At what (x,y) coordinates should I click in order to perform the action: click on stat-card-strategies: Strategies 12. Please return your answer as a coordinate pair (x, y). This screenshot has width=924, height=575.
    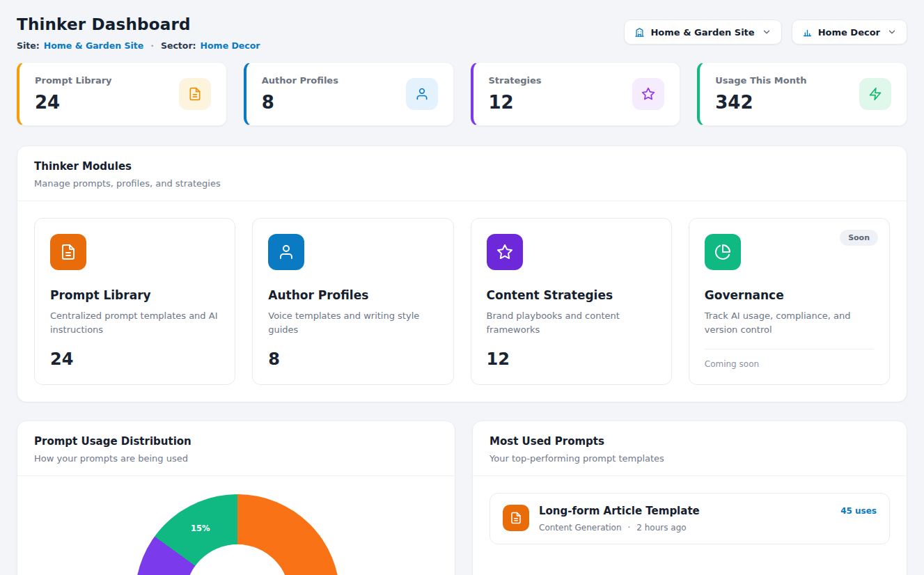
    Looking at the image, I should click on (576, 94).